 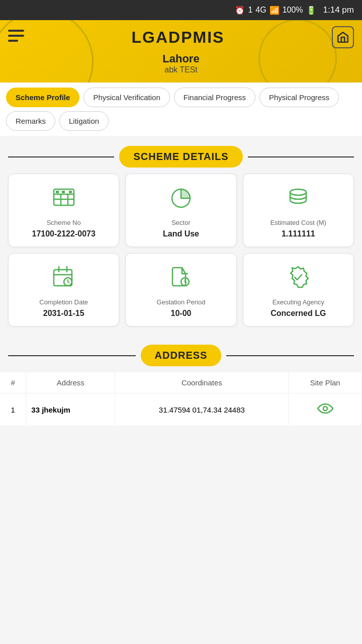 What do you see at coordinates (181, 157) in the screenshot?
I see `scheme-details-header: SCHEME DETAILS` at bounding box center [181, 157].